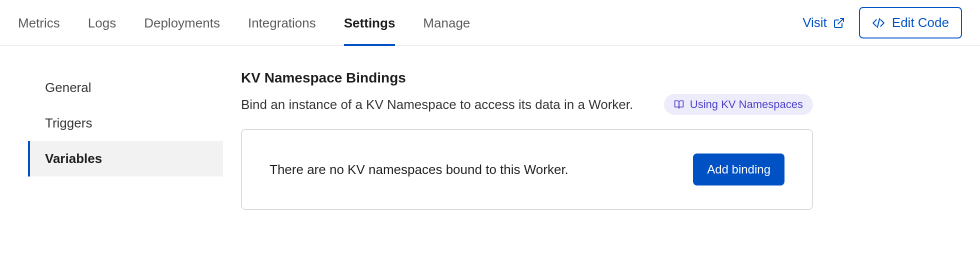 The height and width of the screenshot is (259, 980). I want to click on visit-label: Visit, so click(815, 23).